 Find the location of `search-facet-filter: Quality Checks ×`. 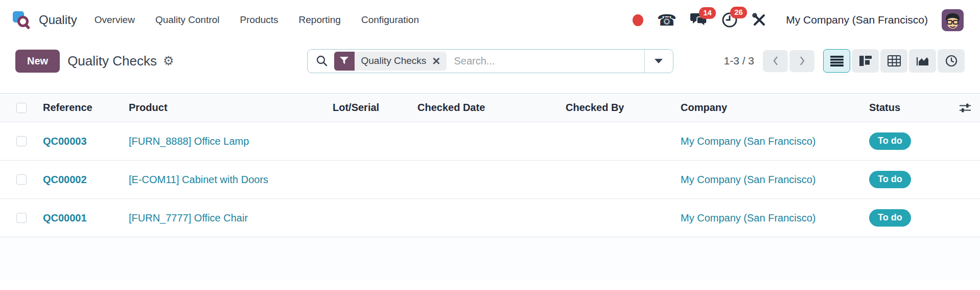

search-facet-filter: Quality Checks × is located at coordinates (390, 61).